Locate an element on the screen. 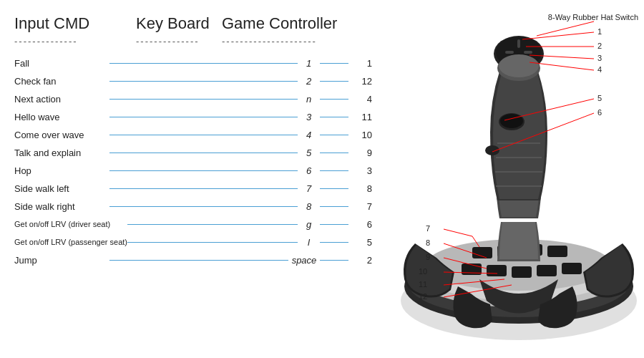  table-row: Fall11 is located at coordinates (193, 63).